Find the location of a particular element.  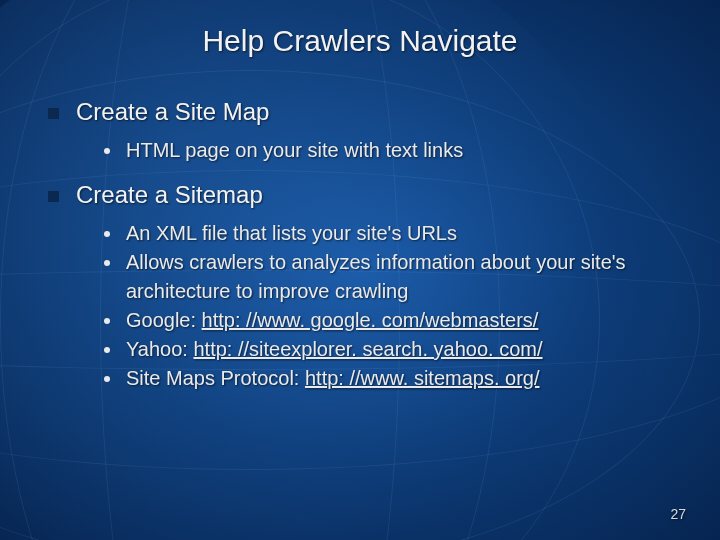

section-site-map: Create a Site Map HTML page on your site… is located at coordinates (364, 132).